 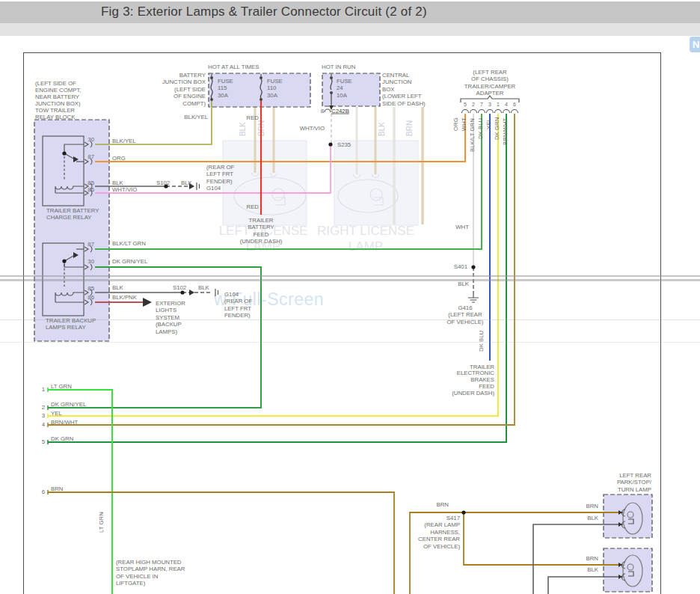 I want to click on adapter-pin-6-label: 6, so click(x=515, y=105).